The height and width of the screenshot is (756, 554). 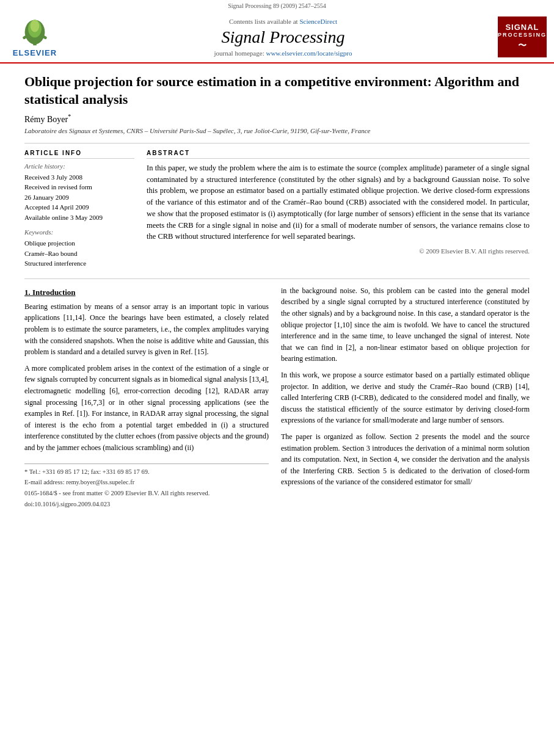 What do you see at coordinates (283, 37) in the screenshot?
I see `journal-center: Contents lists available at ScienceDirec…` at bounding box center [283, 37].